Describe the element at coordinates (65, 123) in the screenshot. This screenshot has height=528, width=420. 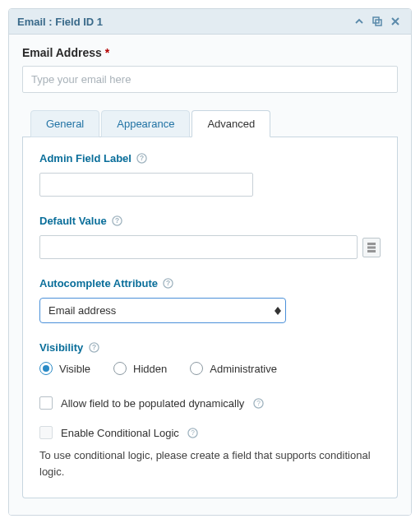
I see `tab-general: General` at that location.